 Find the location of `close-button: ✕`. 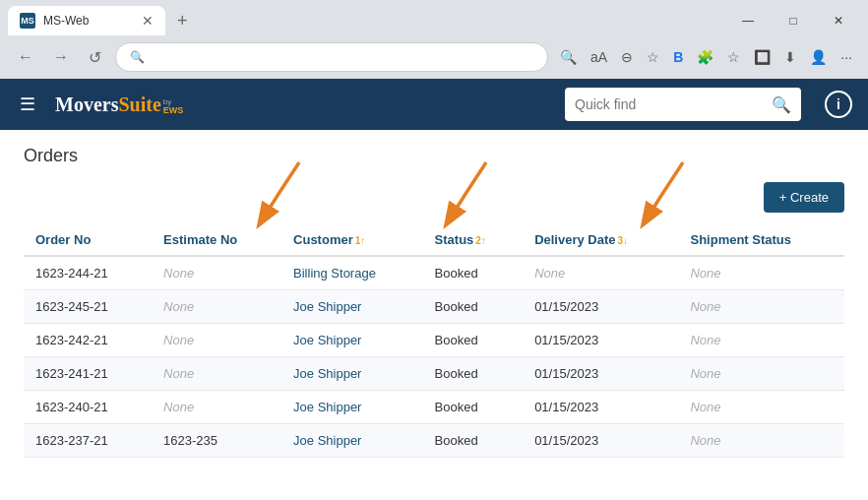

close-button: ✕ is located at coordinates (838, 21).